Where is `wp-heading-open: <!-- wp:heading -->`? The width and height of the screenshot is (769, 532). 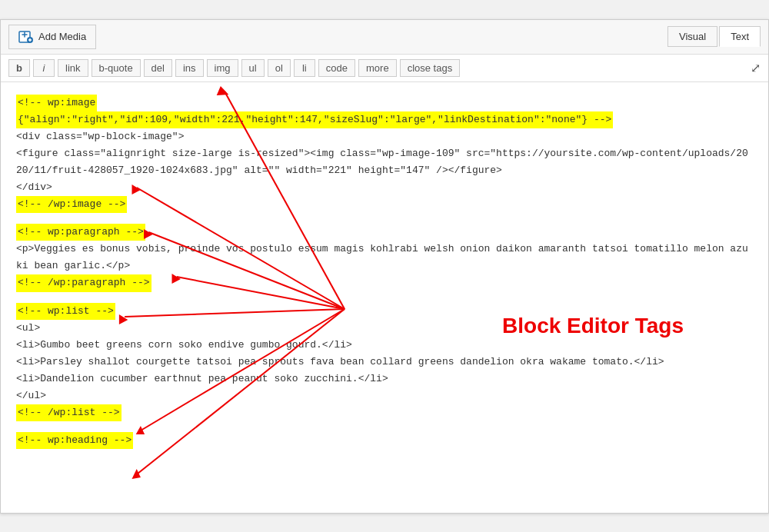 wp-heading-open: <!-- wp:heading --> is located at coordinates (75, 441).